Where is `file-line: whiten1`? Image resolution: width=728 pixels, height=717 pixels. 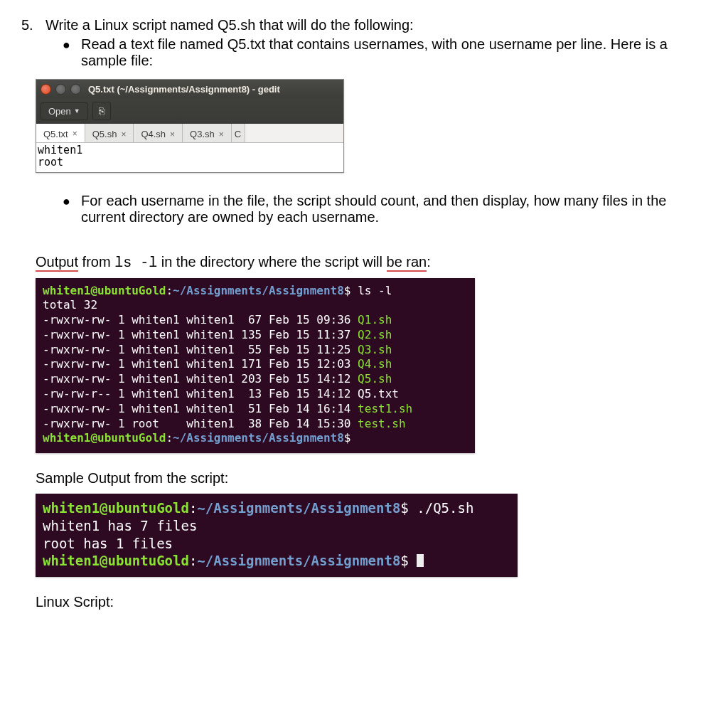 file-line: whiten1 is located at coordinates (190, 151).